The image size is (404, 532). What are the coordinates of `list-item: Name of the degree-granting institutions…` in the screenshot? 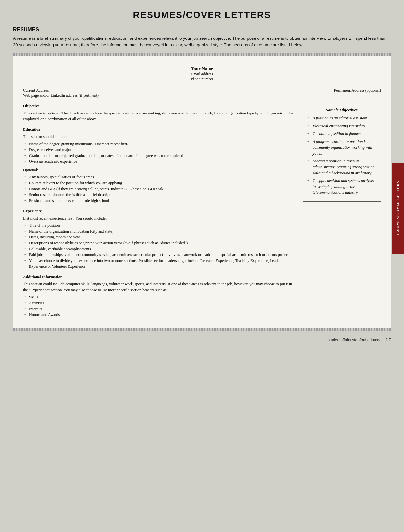 It's located at (160, 144).